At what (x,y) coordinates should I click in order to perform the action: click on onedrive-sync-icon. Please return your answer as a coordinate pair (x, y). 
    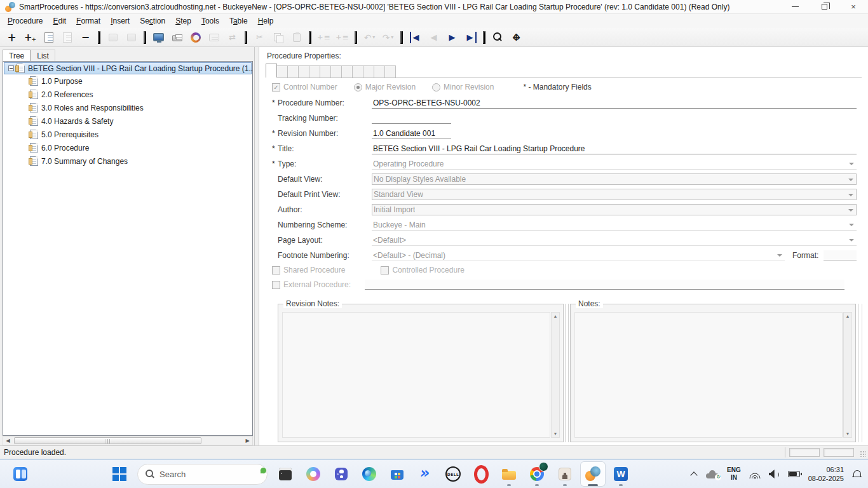
    Looking at the image, I should click on (712, 474).